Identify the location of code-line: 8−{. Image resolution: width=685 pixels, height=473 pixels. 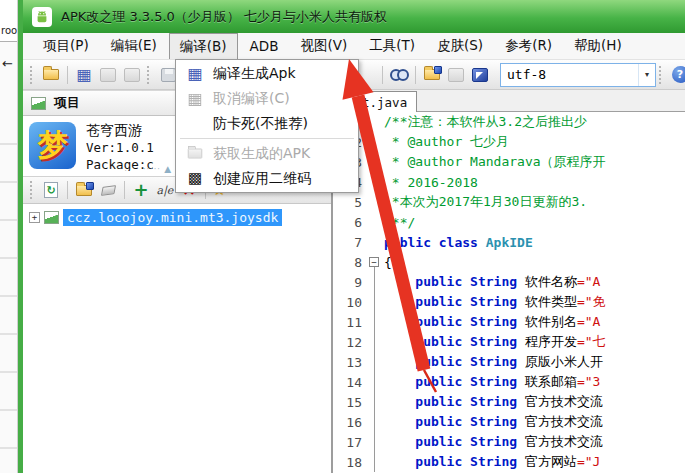
(509, 262).